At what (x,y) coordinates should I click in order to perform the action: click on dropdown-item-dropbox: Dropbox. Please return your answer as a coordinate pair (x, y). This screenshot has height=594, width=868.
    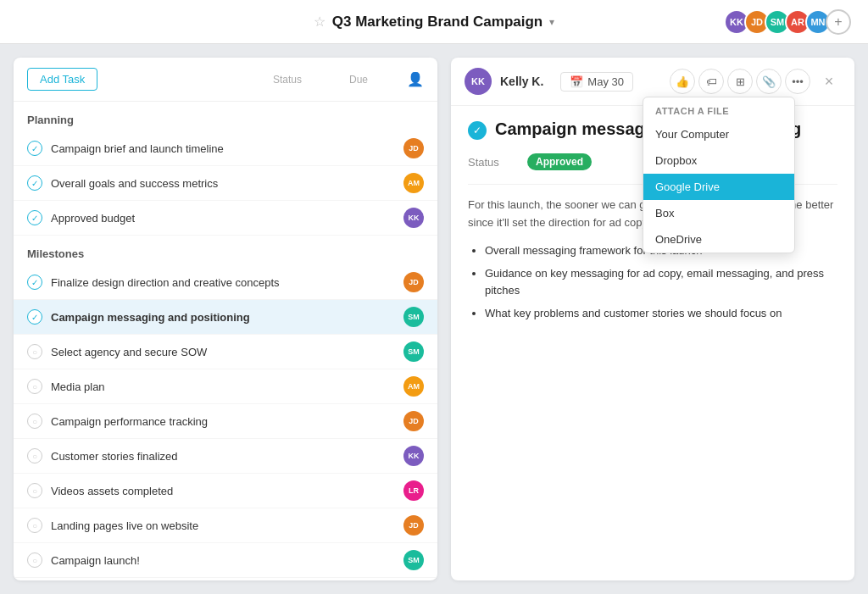
    Looking at the image, I should click on (719, 161).